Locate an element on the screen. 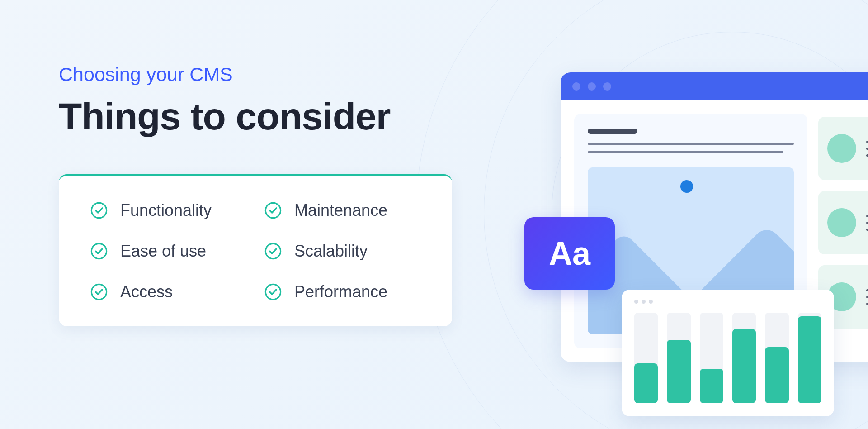 Image resolution: width=868 pixels, height=429 pixels. checklist-label: Maintenance is located at coordinates (341, 210).